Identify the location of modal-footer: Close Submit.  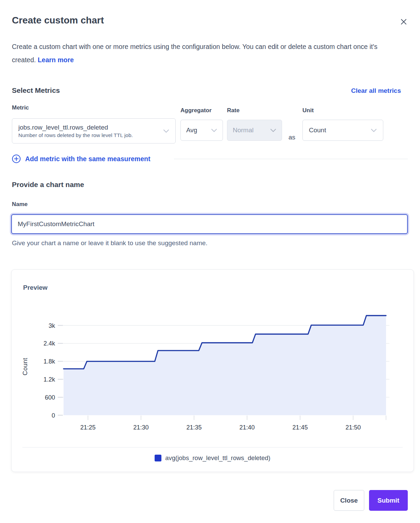
(371, 501).